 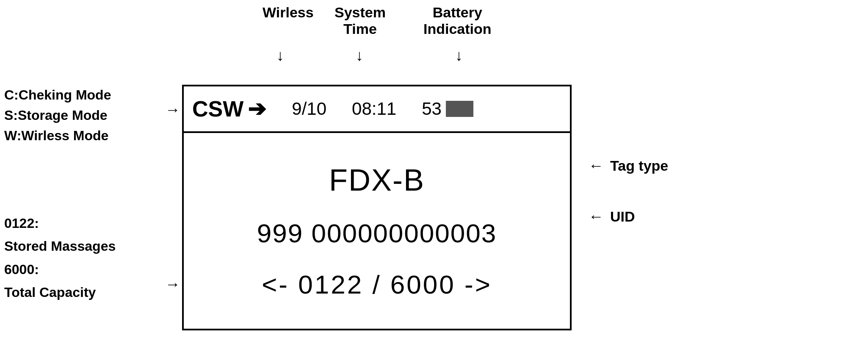 What do you see at coordinates (596, 166) in the screenshot?
I see `tag-type-arrow-left-icon: ←` at bounding box center [596, 166].